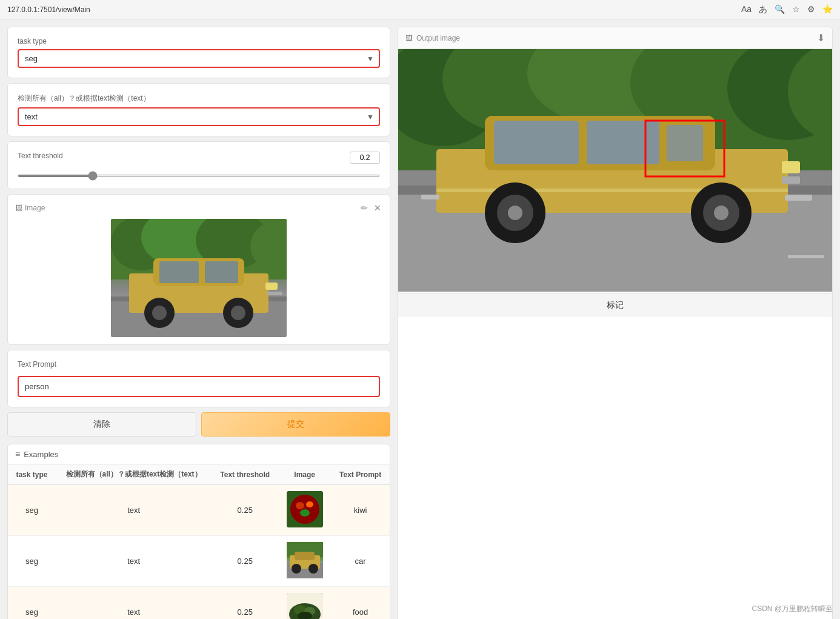 The width and height of the screenshot is (840, 619). I want to click on remove-image-button: ✕, so click(378, 208).